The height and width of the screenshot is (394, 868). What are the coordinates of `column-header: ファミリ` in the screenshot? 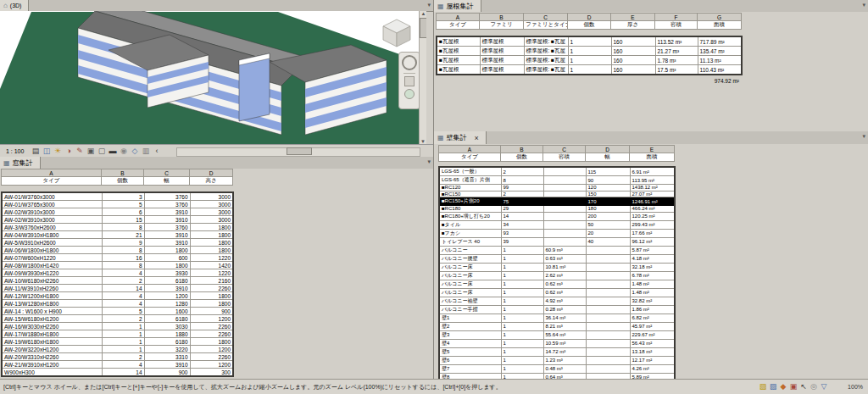 It's located at (502, 25).